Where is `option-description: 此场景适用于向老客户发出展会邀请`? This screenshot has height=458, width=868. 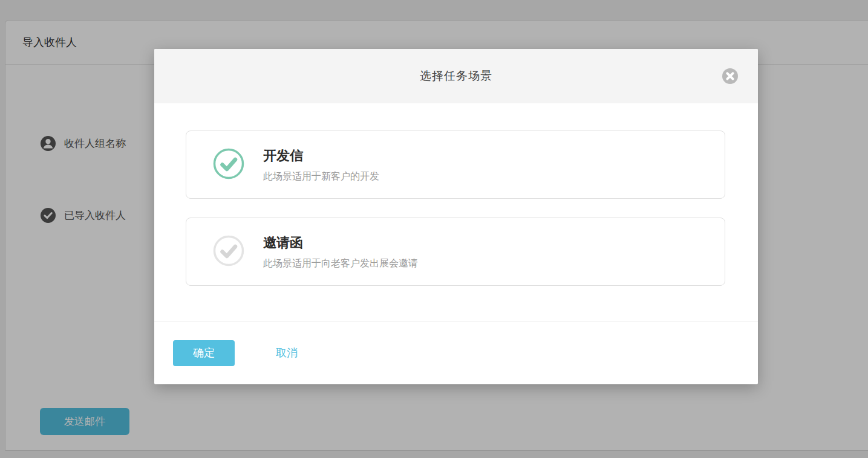 option-description: 此场景适用于向老客户发出展会邀请 is located at coordinates (341, 263).